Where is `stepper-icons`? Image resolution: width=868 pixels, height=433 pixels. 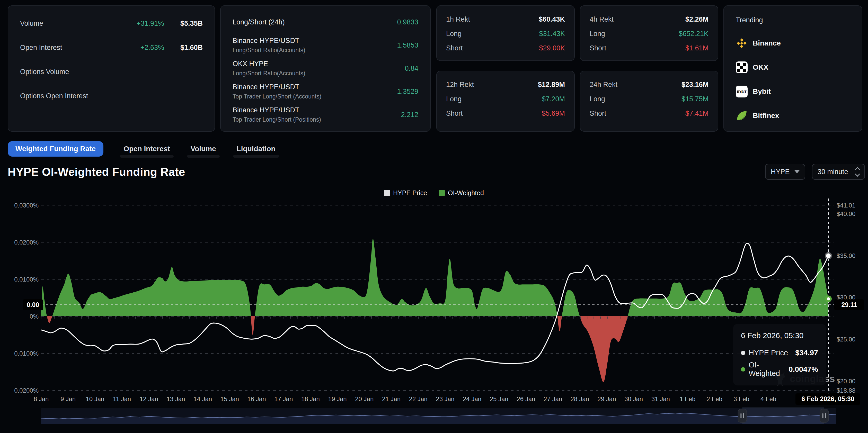 stepper-icons is located at coordinates (857, 172).